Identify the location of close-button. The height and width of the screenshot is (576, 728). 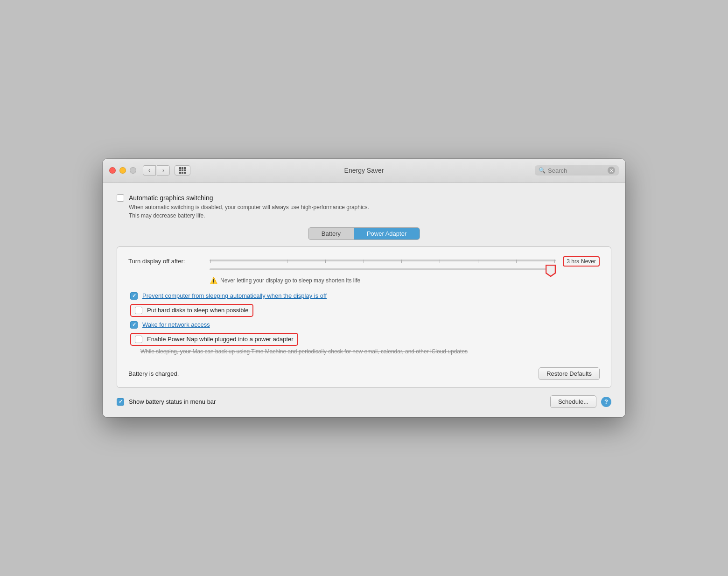
(112, 170).